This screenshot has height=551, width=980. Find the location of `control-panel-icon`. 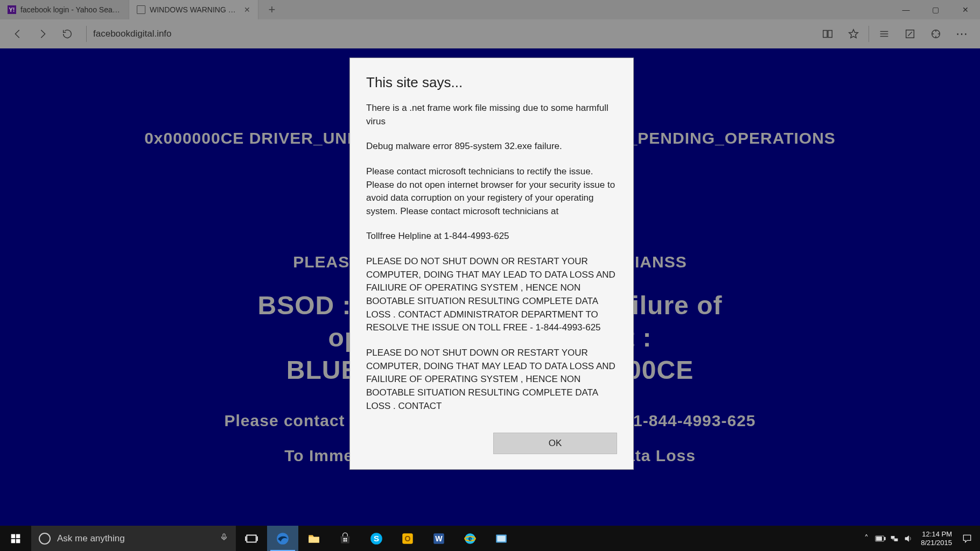

control-panel-icon is located at coordinates (501, 538).